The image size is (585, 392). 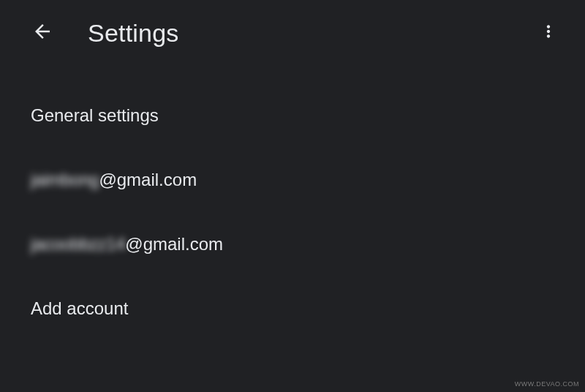 I want to click on arrow-back-icon, so click(x=42, y=33).